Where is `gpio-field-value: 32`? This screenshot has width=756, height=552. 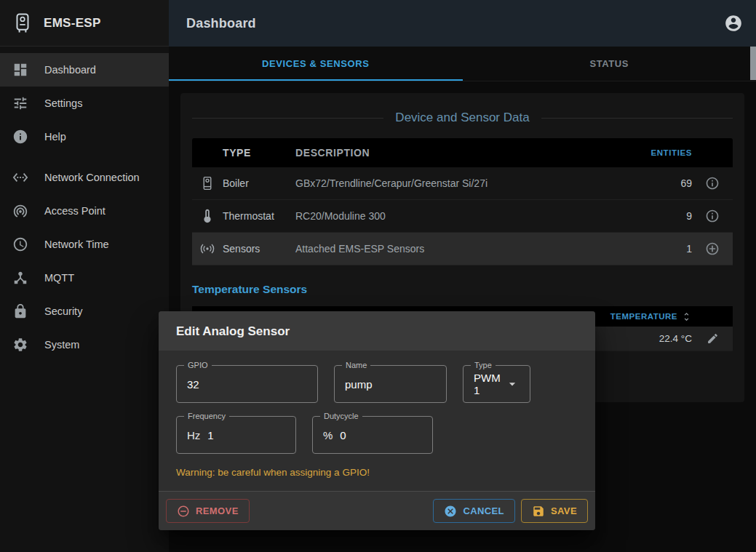 gpio-field-value: 32 is located at coordinates (194, 384).